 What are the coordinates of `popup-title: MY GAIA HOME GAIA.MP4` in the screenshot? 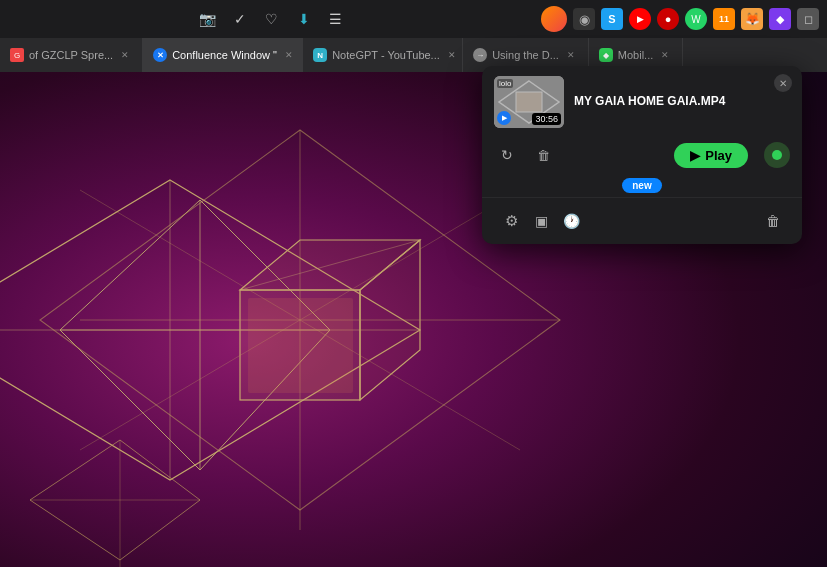 It's located at (682, 102).